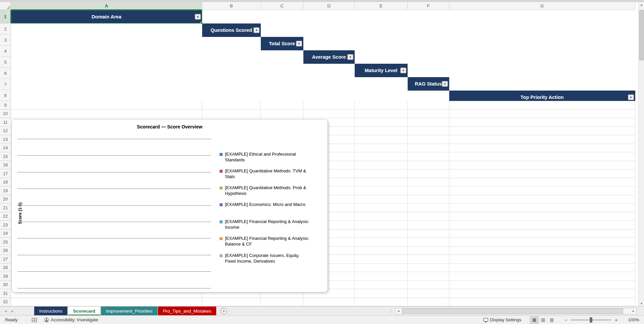 Image resolution: width=644 pixels, height=324 pixels. I want to click on cell-F27, so click(428, 259).